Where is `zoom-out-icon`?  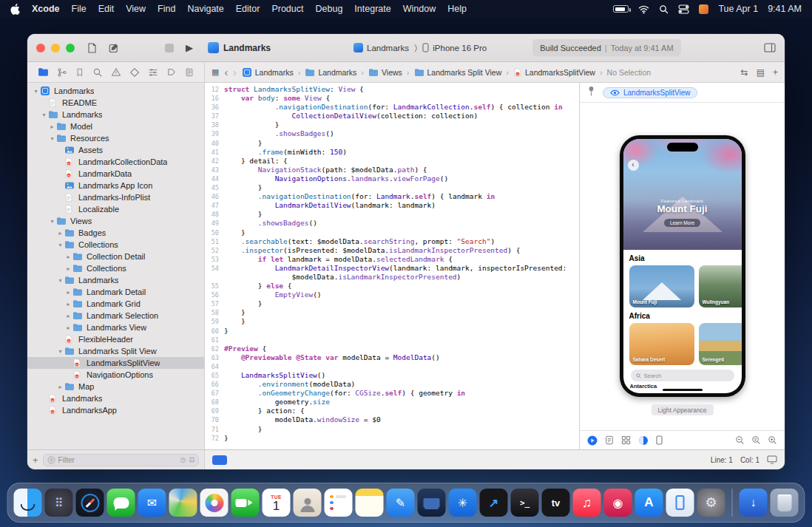
zoom-out-icon is located at coordinates (740, 441).